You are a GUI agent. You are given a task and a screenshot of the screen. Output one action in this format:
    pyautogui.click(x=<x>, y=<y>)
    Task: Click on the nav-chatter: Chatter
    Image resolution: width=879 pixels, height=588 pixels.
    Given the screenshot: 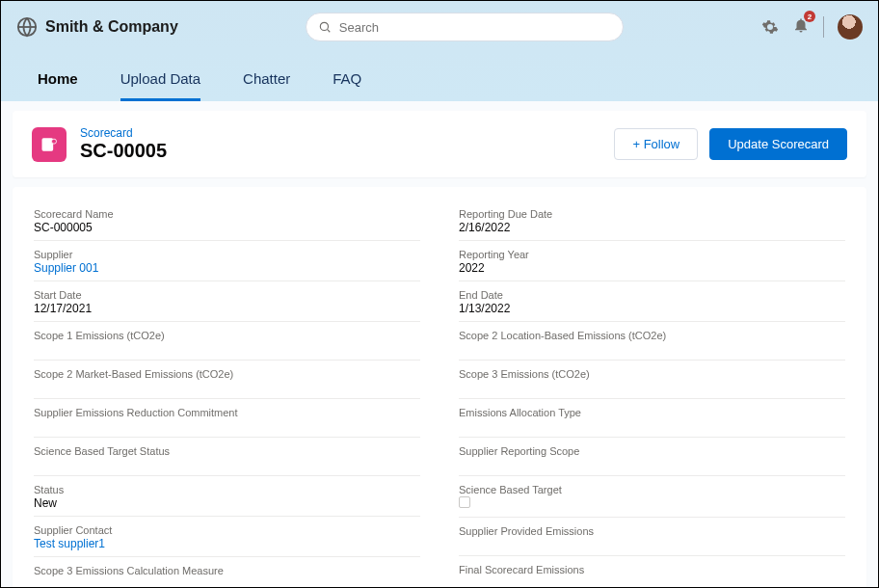 What is the action you would take?
    pyautogui.click(x=266, y=86)
    